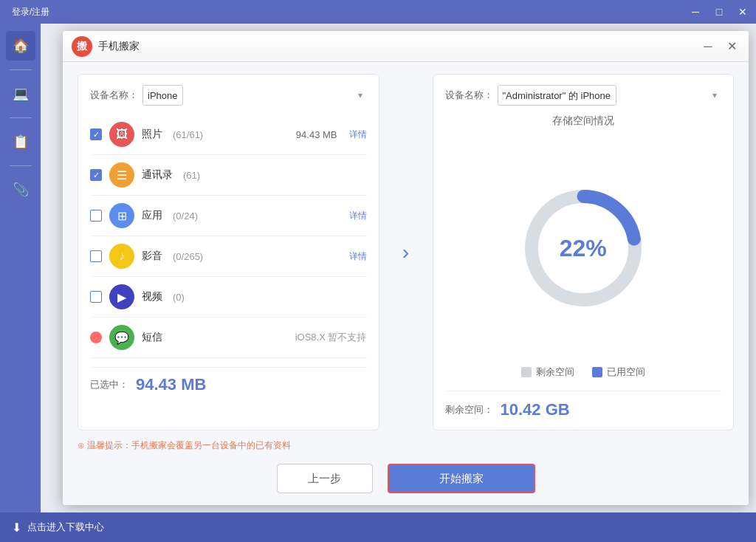 This screenshot has height=542, width=756. Describe the element at coordinates (229, 338) in the screenshot. I see `list-item-sms: 💬 短信 iOS8.X 暂不支持` at that location.